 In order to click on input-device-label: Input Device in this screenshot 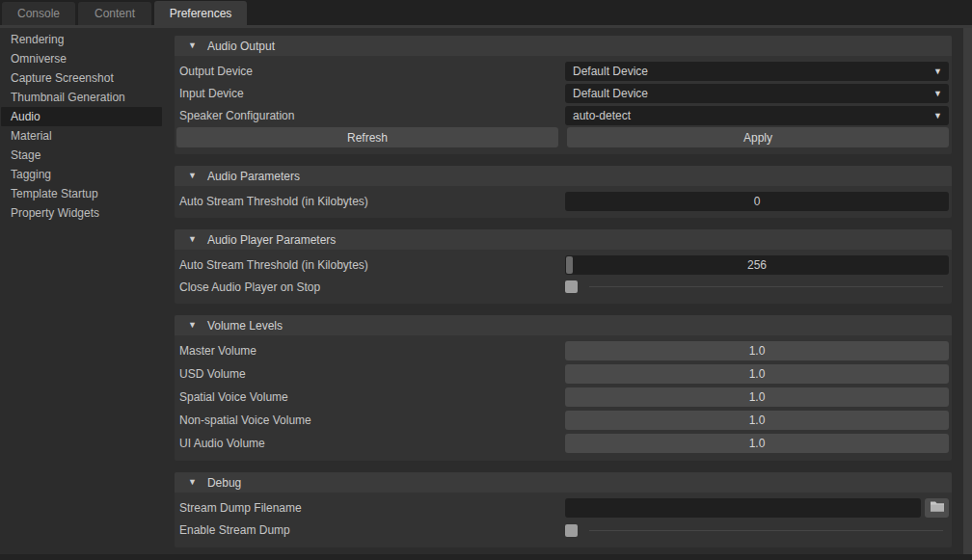, I will do `click(372, 93)`.